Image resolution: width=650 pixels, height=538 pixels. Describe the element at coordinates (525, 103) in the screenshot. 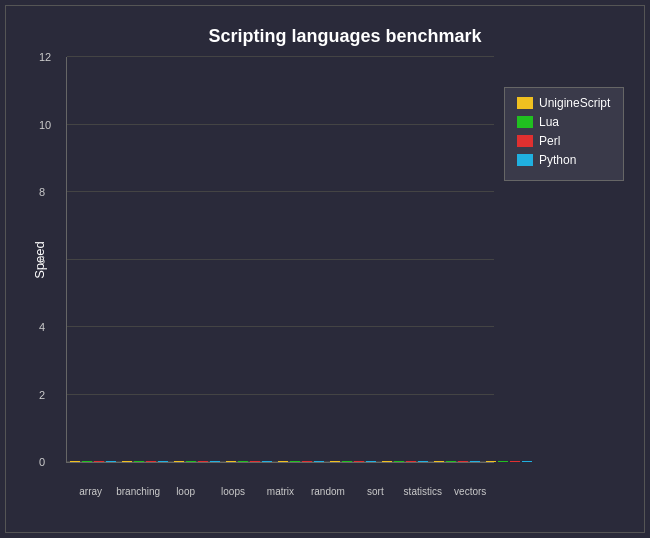

I see `legend-color-uniginescript` at that location.